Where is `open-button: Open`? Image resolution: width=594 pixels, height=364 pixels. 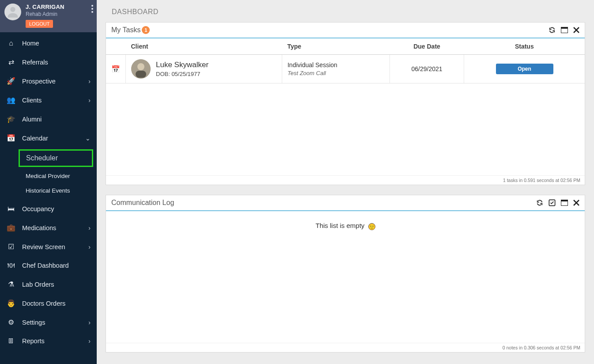
open-button: Open is located at coordinates (525, 69).